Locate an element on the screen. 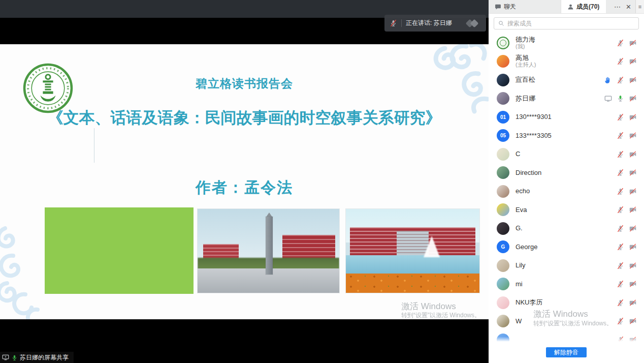  member-name: 高旭 is located at coordinates (526, 58).